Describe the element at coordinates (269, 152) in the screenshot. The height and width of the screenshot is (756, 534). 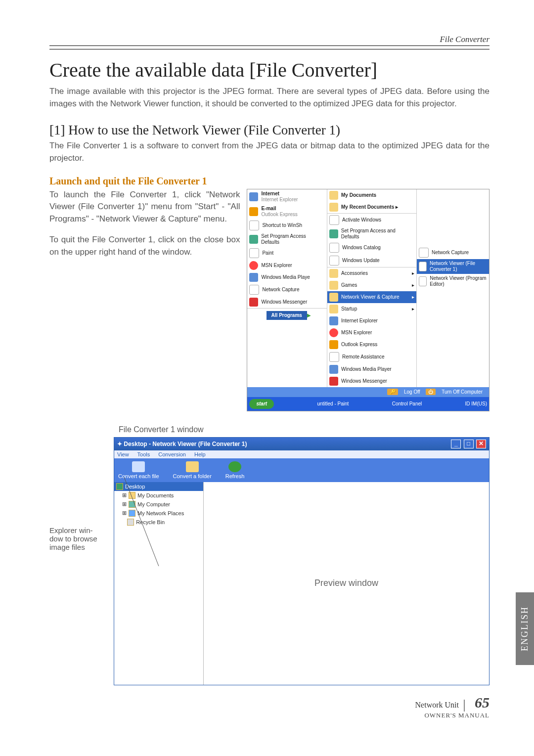
I see `section-1-body: The File Converter 1 is a software to co…` at that location.